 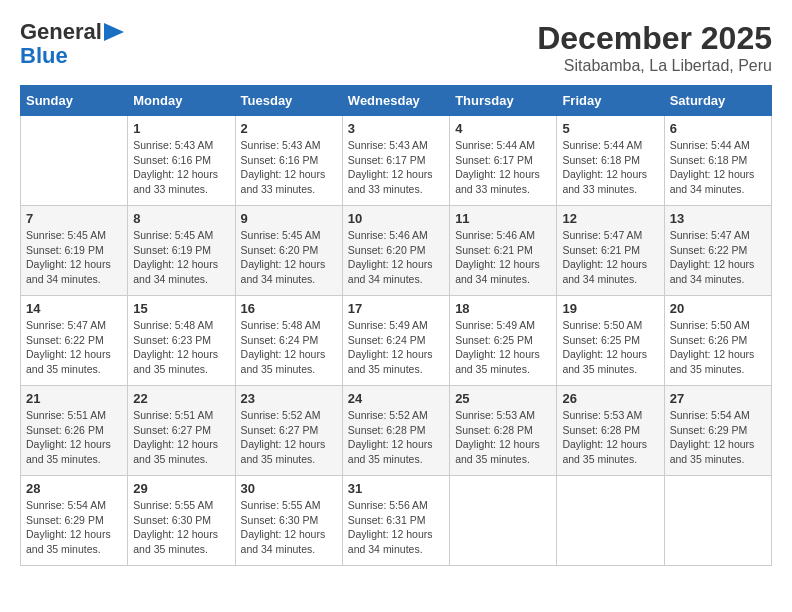 What do you see at coordinates (181, 128) in the screenshot?
I see `day-number: 1` at bounding box center [181, 128].